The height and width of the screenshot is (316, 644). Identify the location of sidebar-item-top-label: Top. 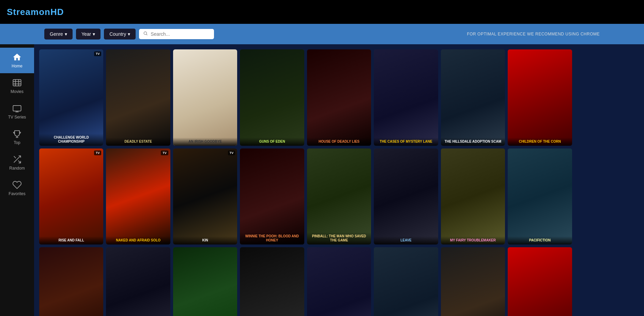
(17, 143).